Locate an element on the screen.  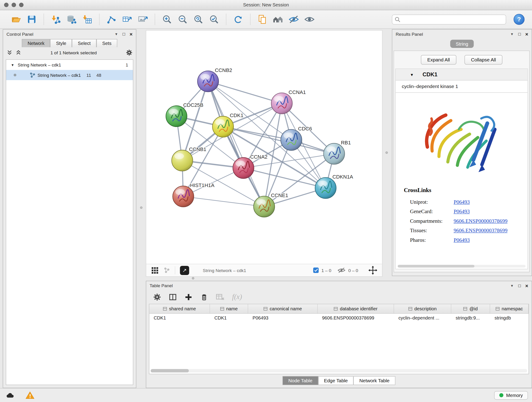
hidden-eye-slash-icon is located at coordinates (342, 270).